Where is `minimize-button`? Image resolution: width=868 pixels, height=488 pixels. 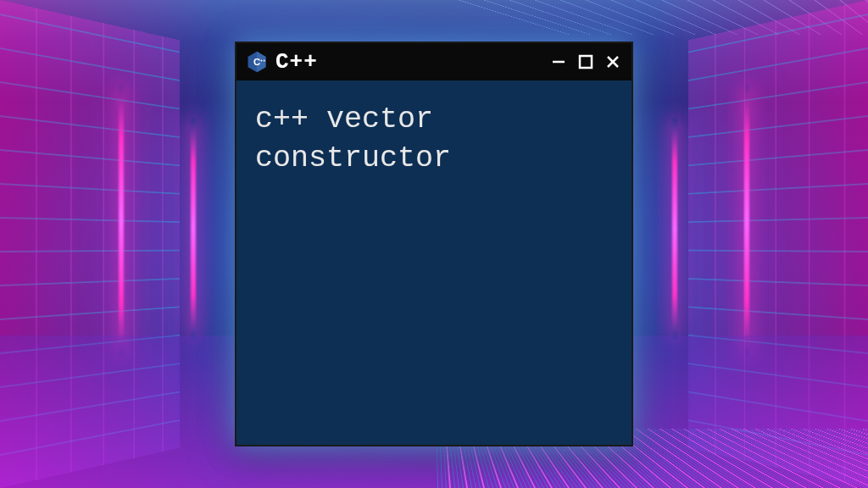 minimize-button is located at coordinates (559, 62).